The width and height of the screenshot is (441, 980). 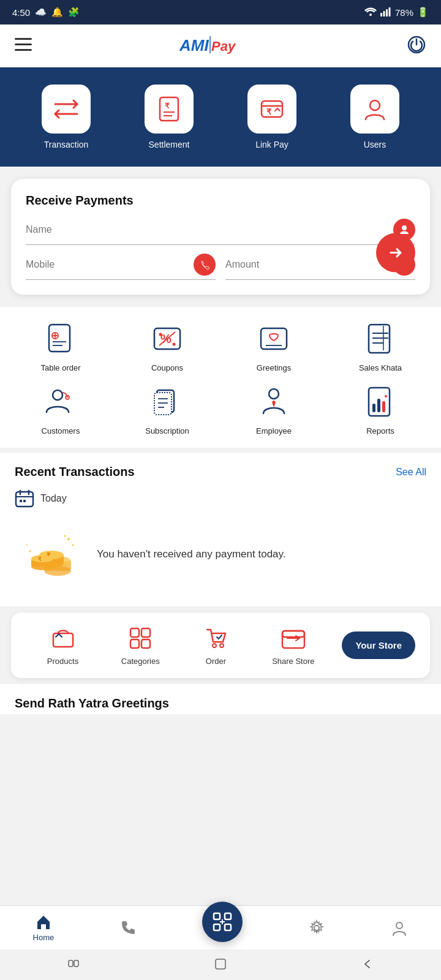 I want to click on android-nav-bar, so click(x=221, y=965).